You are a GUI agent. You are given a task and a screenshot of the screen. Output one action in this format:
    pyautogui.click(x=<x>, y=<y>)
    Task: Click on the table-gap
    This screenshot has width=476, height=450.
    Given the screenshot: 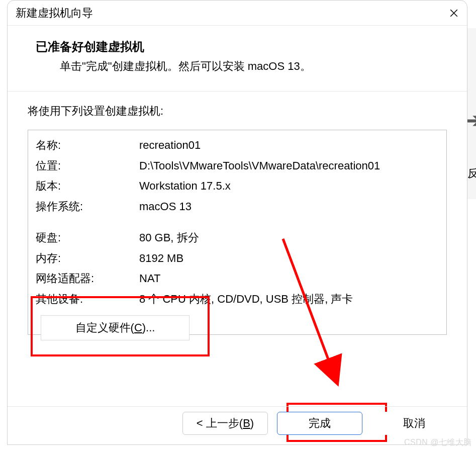 What is the action you would take?
    pyautogui.click(x=237, y=222)
    